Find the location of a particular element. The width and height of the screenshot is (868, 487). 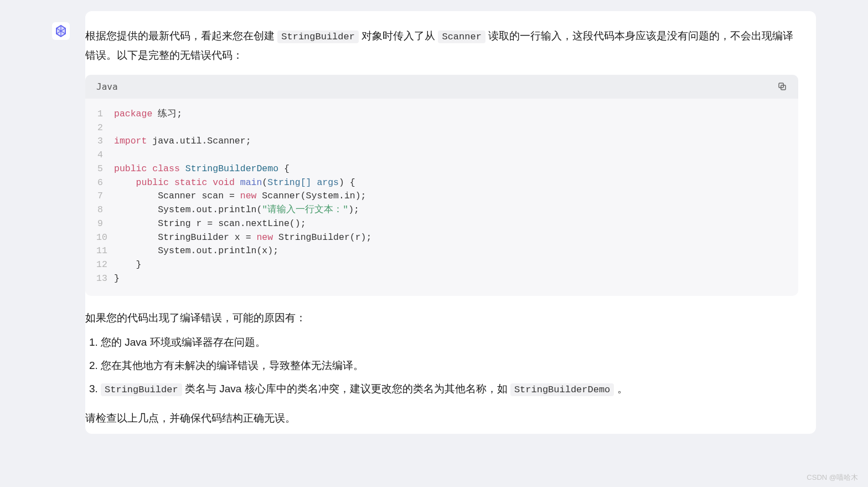

reason-item-3: StringBuilder 类名与 Java 核心库中的类名冲突，建议更改您的类… is located at coordinates (450, 389).